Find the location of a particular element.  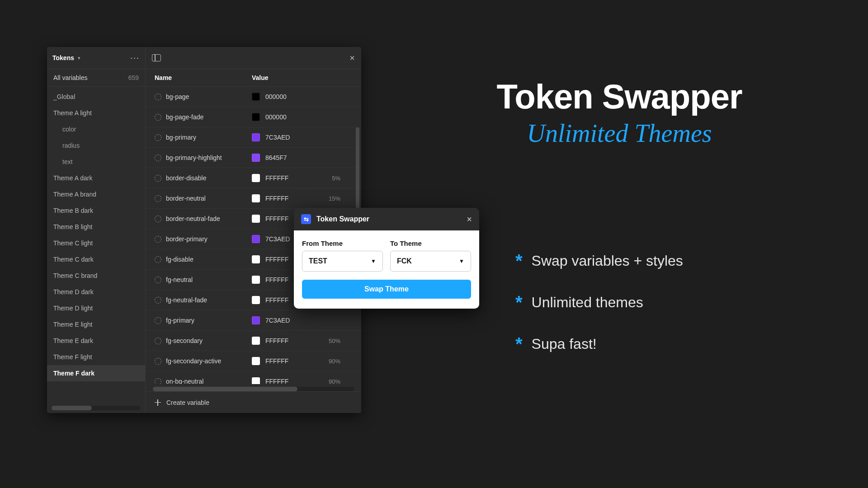

sidebar-item: Theme C brand is located at coordinates (96, 276).